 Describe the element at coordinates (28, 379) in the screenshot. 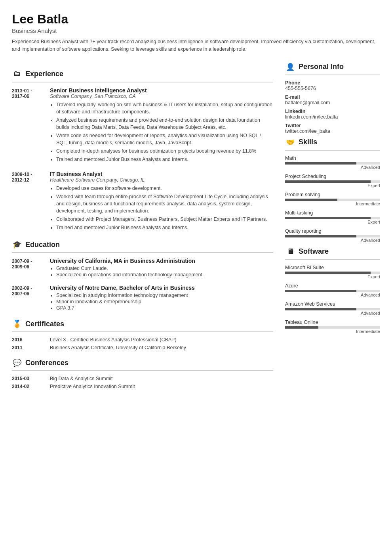

I see `conf-date: 2015-03` at that location.